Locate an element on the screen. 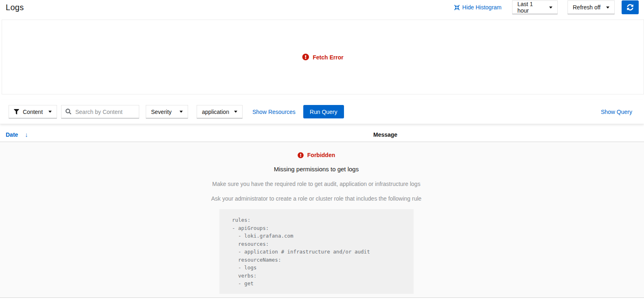 This screenshot has height=306, width=644. refresh-button is located at coordinates (630, 7).